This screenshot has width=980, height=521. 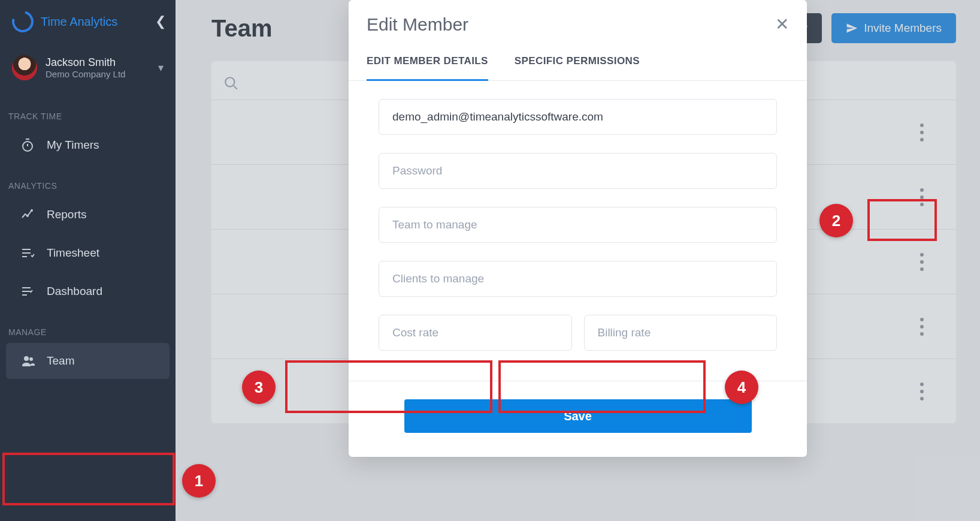 What do you see at coordinates (577, 171) in the screenshot?
I see `password-field` at bounding box center [577, 171].